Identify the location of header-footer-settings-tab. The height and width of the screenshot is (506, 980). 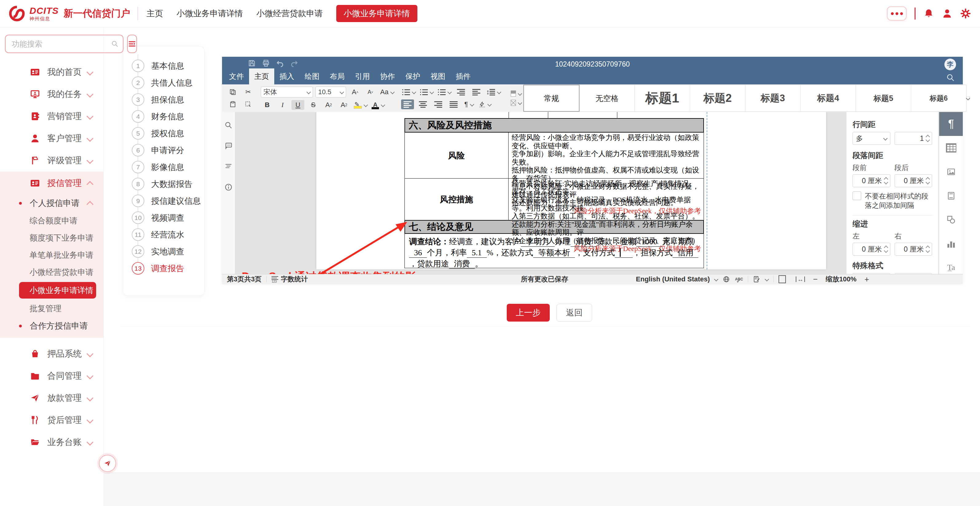
(951, 195).